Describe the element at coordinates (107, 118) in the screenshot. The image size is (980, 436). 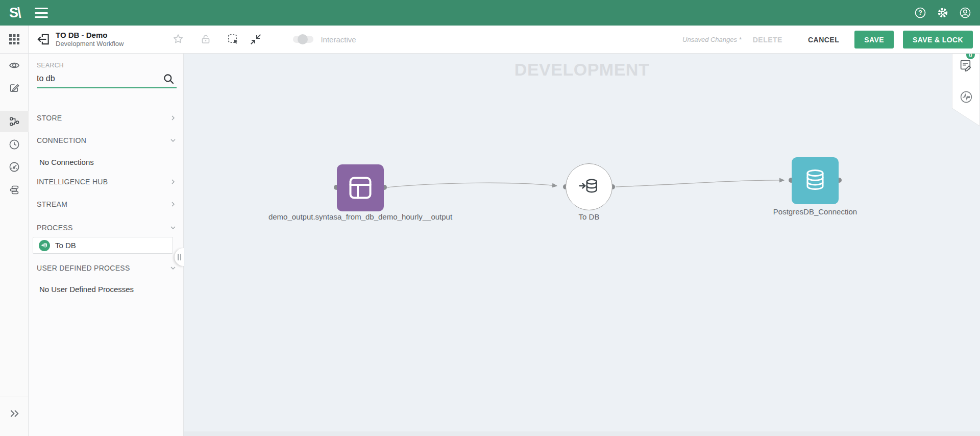
I see `section-store: STORE` at that location.